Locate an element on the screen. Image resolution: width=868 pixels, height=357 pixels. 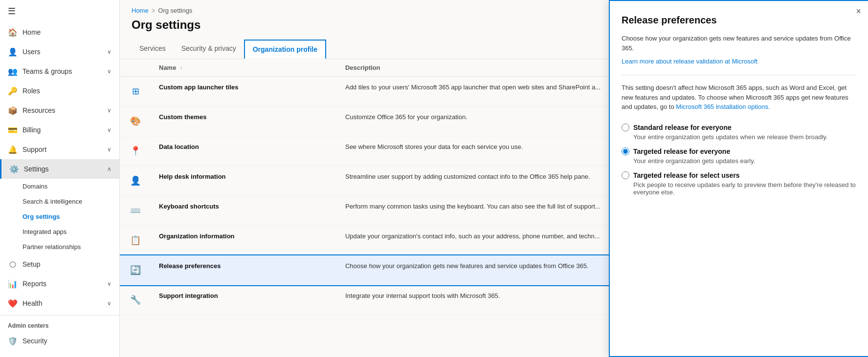
tab-organization-profile: Organization profile is located at coordinates (285, 49).